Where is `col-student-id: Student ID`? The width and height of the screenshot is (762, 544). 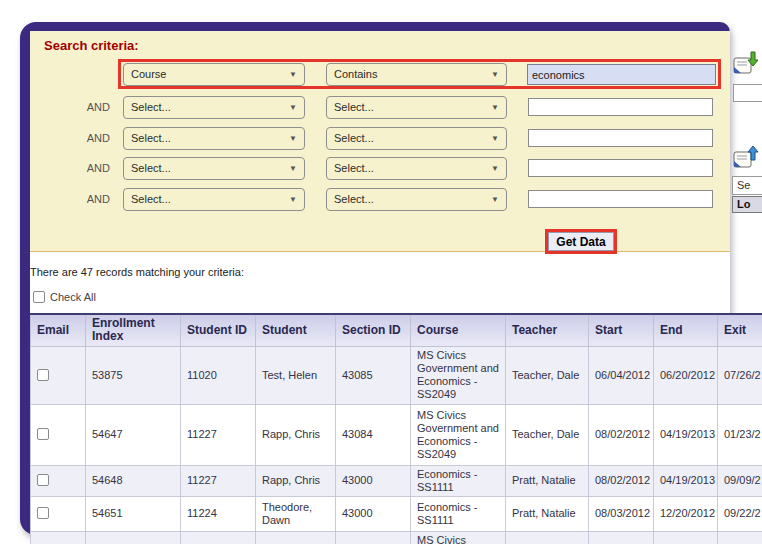
col-student-id: Student ID is located at coordinates (218, 330).